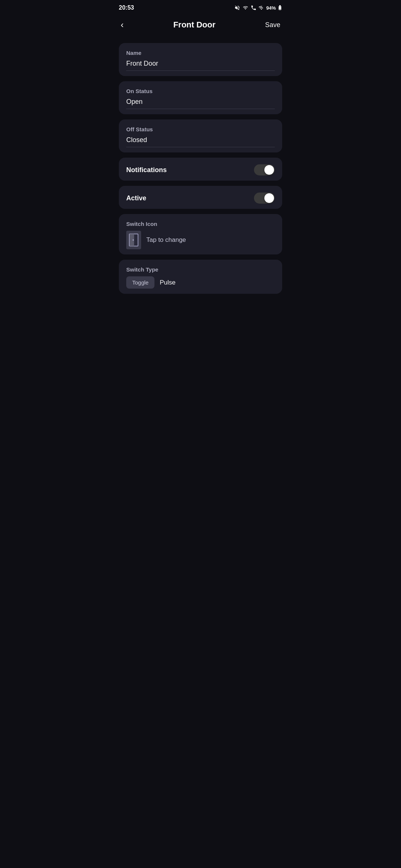 The width and height of the screenshot is (401, 868). What do you see at coordinates (237, 8) in the screenshot?
I see `mute-icon` at bounding box center [237, 8].